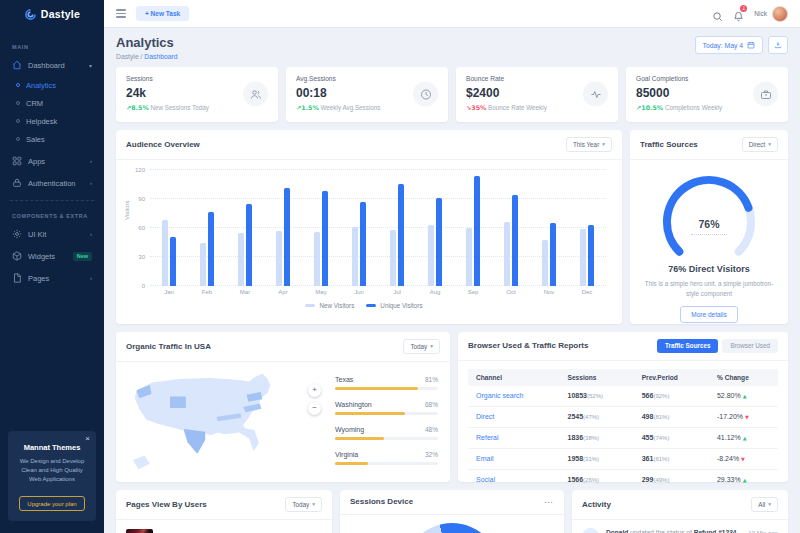 The width and height of the screenshot is (800, 533). What do you see at coordinates (52, 504) in the screenshot?
I see `upgrade-plan-button: Upgrade your plan` at bounding box center [52, 504].